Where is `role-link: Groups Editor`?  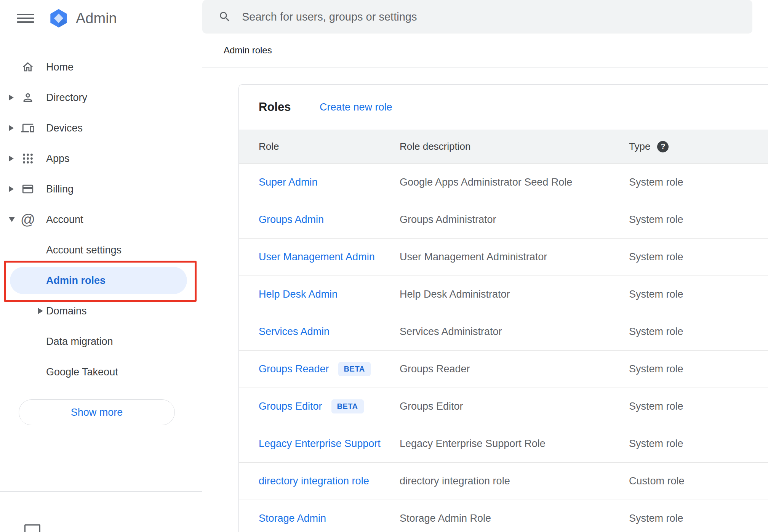 role-link: Groups Editor is located at coordinates (290, 406).